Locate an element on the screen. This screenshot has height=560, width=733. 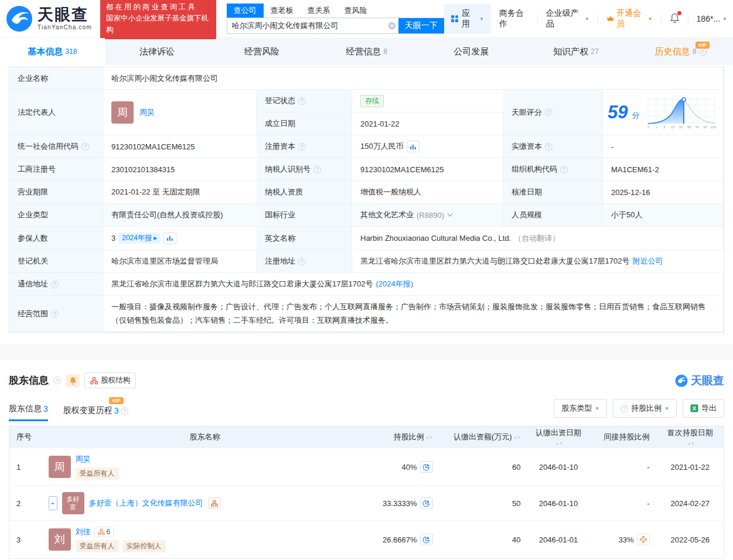
promo-line1: 都在用的商业查询工具 is located at coordinates (158, 7).